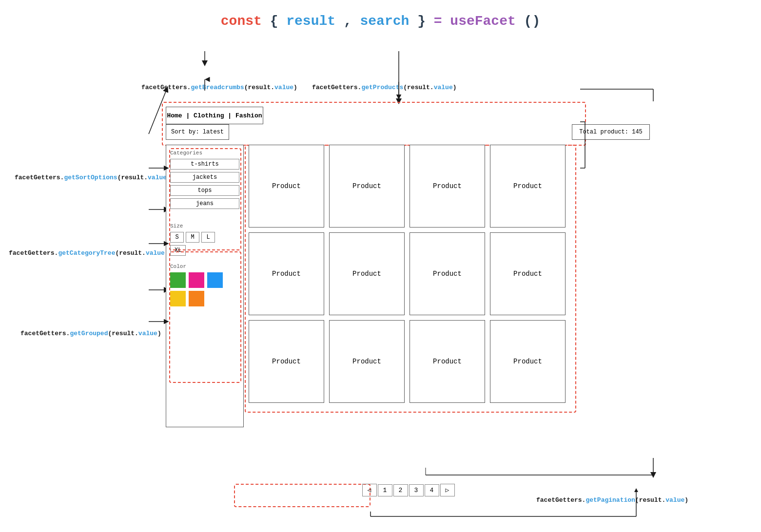 The image size is (761, 532). I want to click on breadcrumb-bar: Home | Clothing | Fashion, so click(215, 115).